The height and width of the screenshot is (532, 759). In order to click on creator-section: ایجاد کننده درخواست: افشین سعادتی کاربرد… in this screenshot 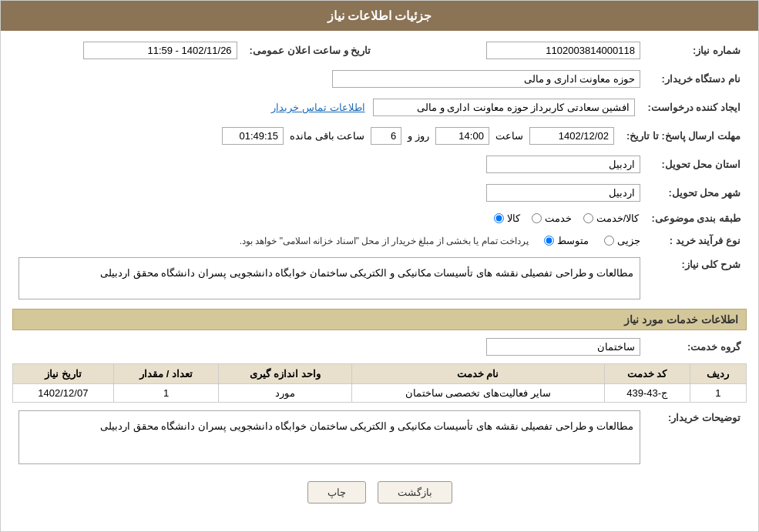, I will do `click(379, 108)`.